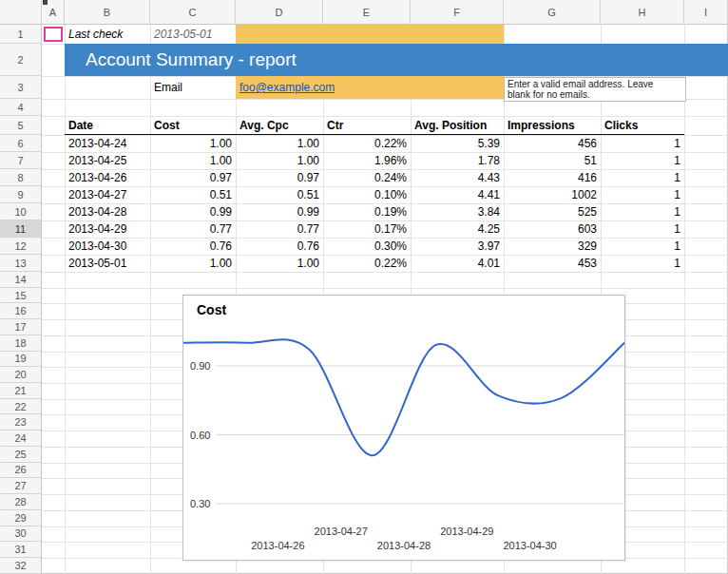 The image size is (728, 574). I want to click on row-header-28: 28, so click(21, 502).